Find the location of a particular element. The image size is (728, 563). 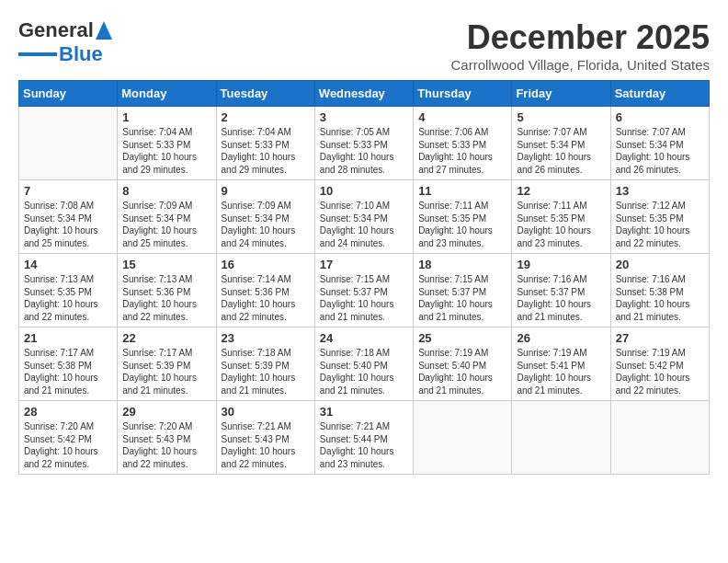

day-number: 15 is located at coordinates (166, 265).